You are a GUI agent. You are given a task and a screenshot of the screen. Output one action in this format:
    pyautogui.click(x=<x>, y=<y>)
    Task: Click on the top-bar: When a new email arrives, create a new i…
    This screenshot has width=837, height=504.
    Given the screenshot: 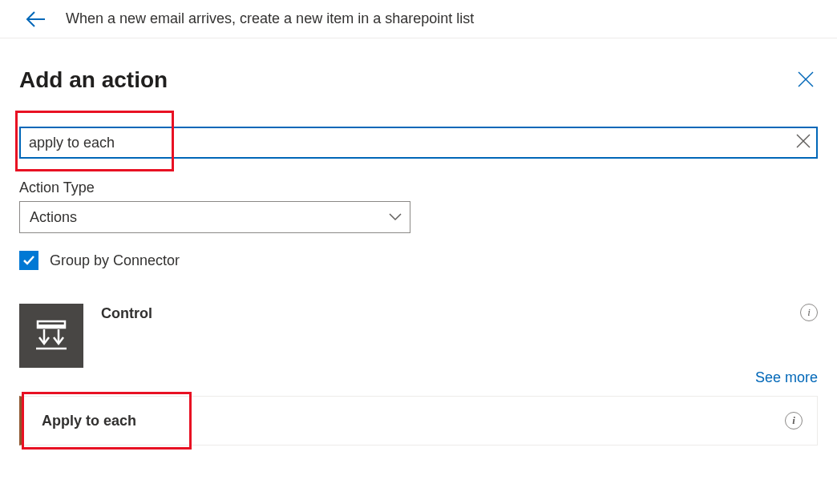 What is the action you would take?
    pyautogui.click(x=418, y=19)
    